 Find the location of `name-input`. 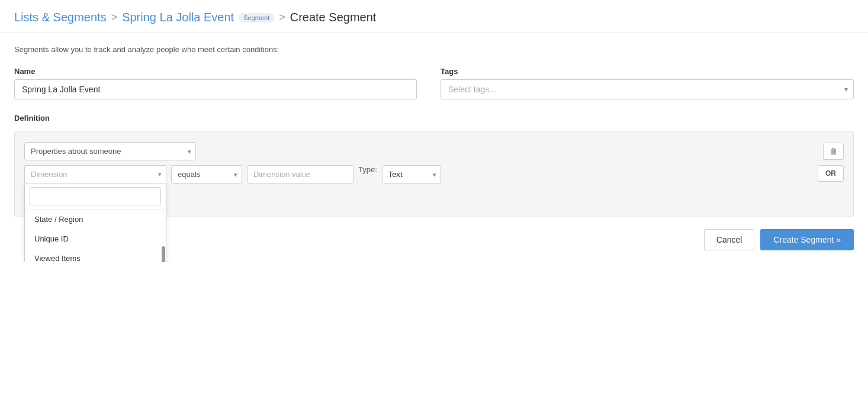

name-input is located at coordinates (216, 89).